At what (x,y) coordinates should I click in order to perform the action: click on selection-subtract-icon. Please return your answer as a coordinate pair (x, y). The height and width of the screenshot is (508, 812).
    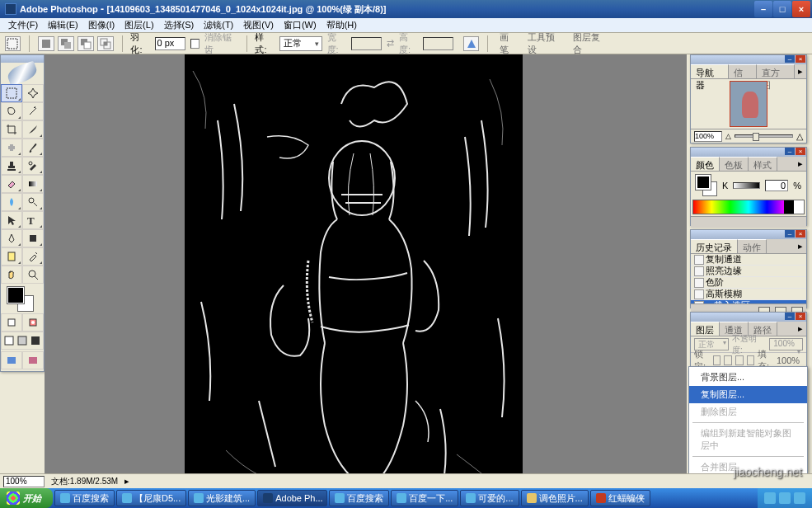
    Looking at the image, I should click on (86, 44).